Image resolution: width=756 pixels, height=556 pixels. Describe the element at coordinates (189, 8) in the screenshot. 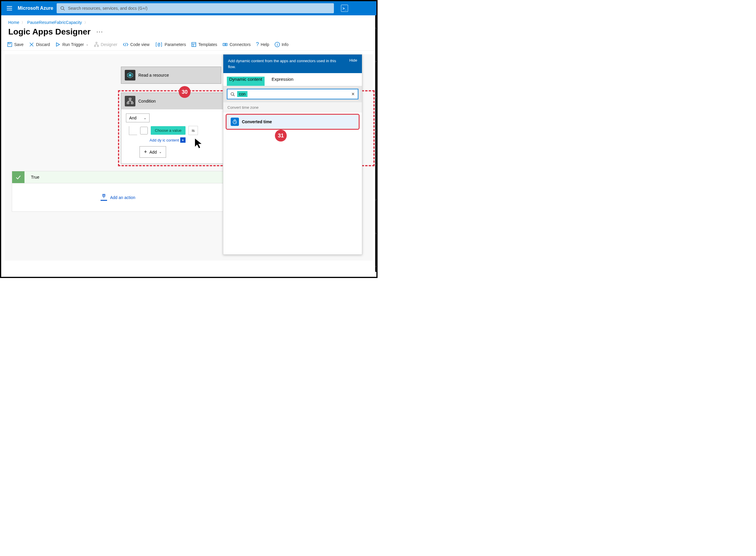

I see `azure-topbar: Microsoft Azure Search resources, servic…` at that location.